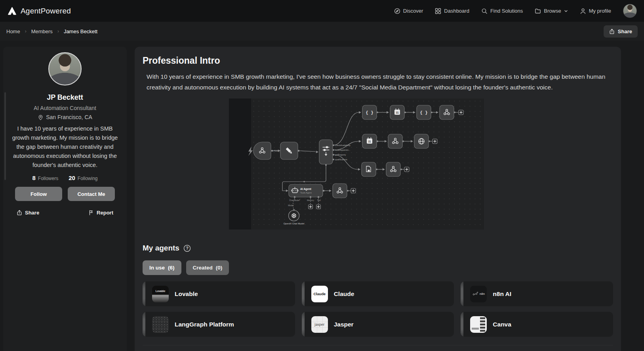 This screenshot has width=644, height=351. What do you see at coordinates (65, 178) in the screenshot?
I see `profile-stats: 8 Followers 20 Following` at bounding box center [65, 178].